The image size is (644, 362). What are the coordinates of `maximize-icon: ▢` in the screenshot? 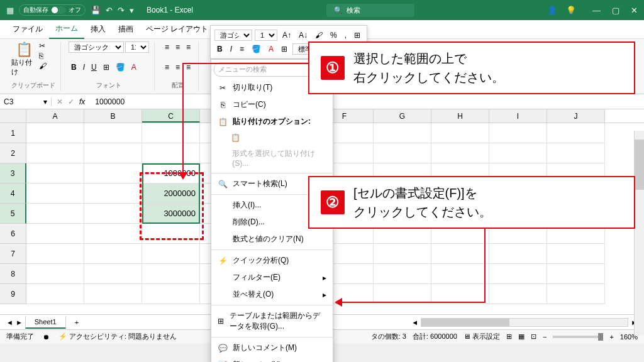 It's located at (616, 10).